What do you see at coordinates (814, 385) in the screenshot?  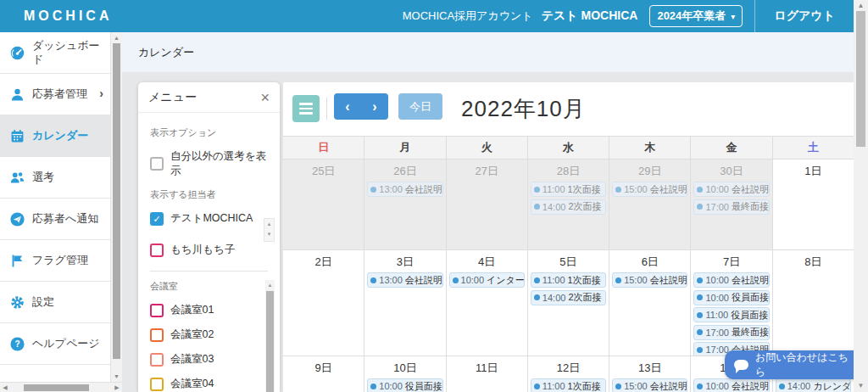 I see `event-pill: 14:00カレンダー` at bounding box center [814, 385].